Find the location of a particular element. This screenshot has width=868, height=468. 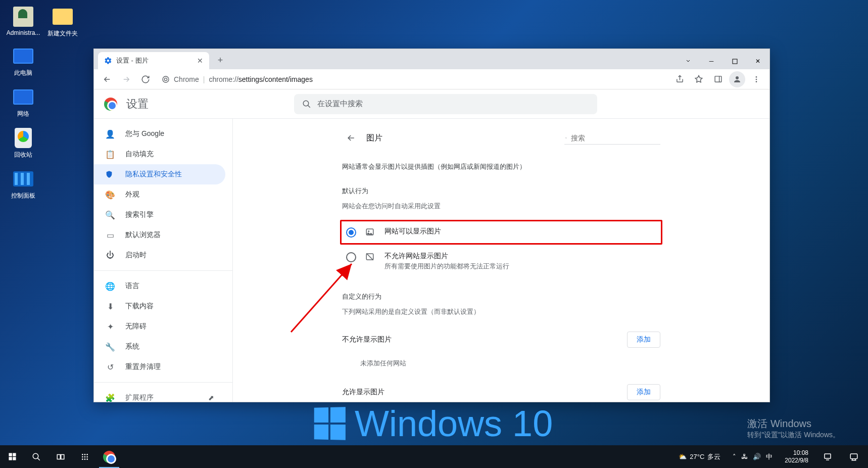

desktop-this-pc-icon: 此电脑 is located at coordinates (23, 62).